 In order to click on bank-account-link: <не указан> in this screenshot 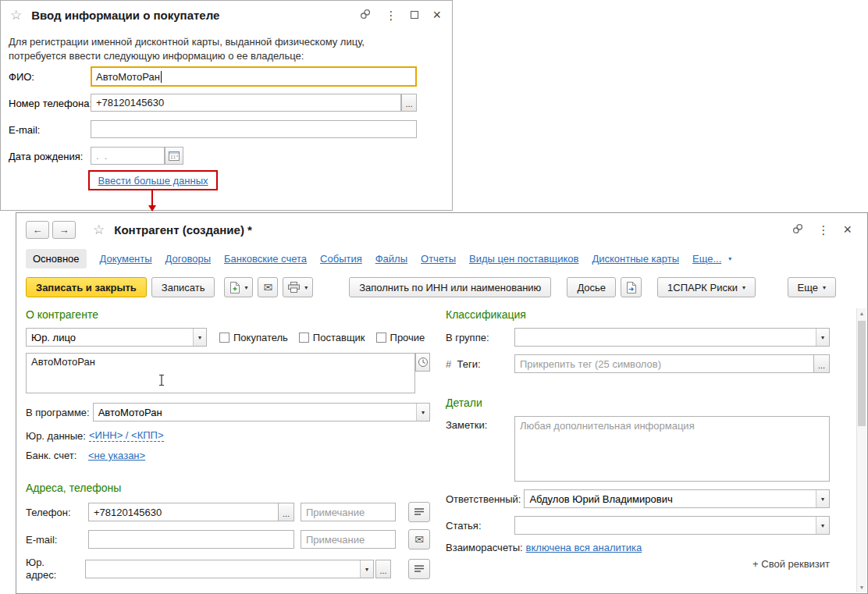, I will do `click(117, 456)`.